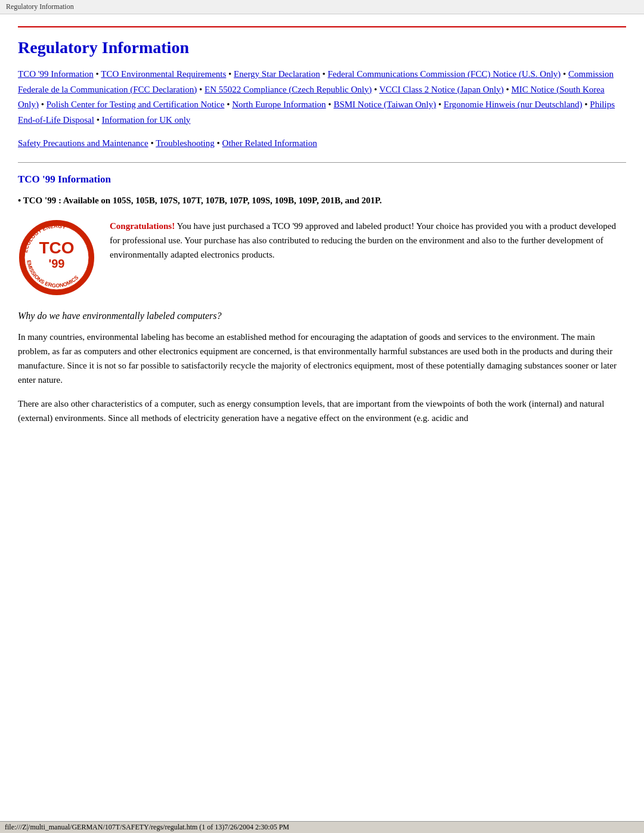  What do you see at coordinates (40, 7) in the screenshot?
I see `browser-title-text: Regulatory Information` at bounding box center [40, 7].